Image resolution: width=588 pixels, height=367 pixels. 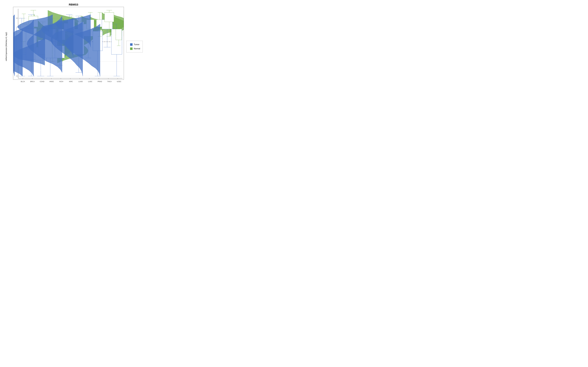 What do you see at coordinates (119, 83) in the screenshot?
I see `x-label-ucec: UCEC` at bounding box center [119, 83].